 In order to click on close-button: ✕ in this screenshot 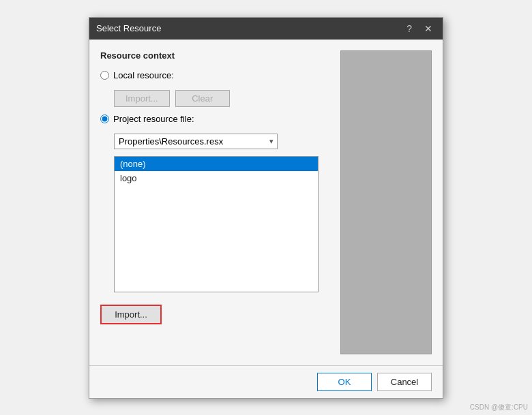, I will do `click(428, 29)`.